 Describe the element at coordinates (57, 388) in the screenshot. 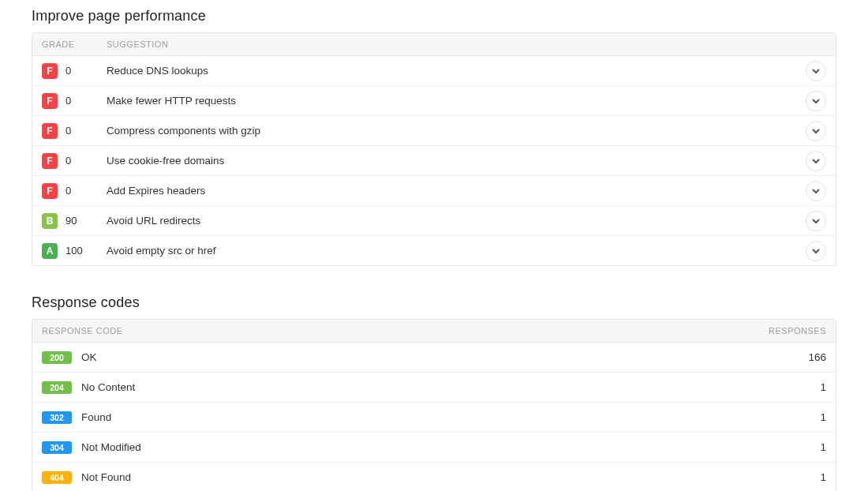

I see `response-code-badge: 204` at that location.